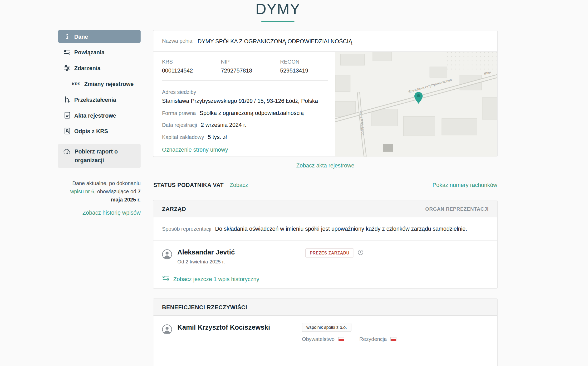  Describe the element at coordinates (327, 327) in the screenshot. I see `beneficiary-role-badge: wspólnik spółki z o.o.` at that location.